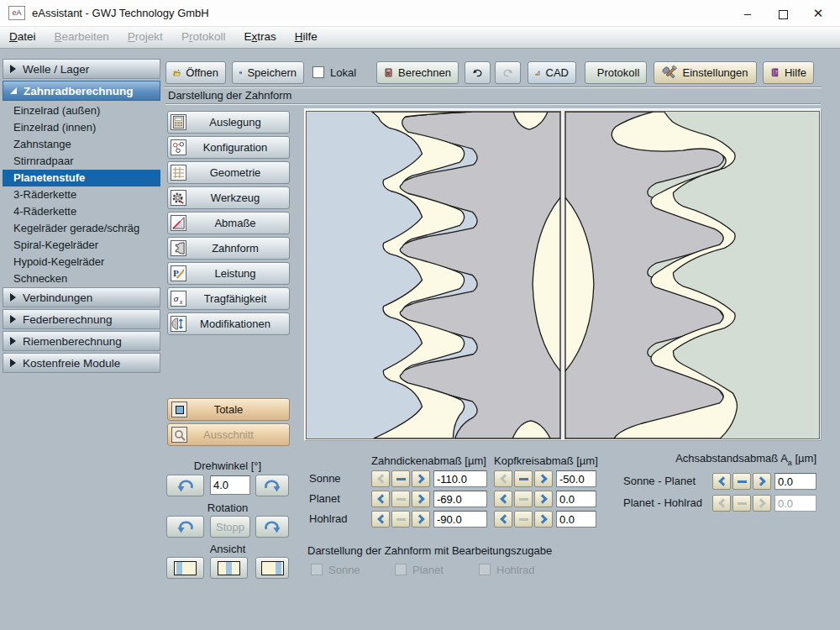 The image size is (840, 630). What do you see at coordinates (523, 479) in the screenshot?
I see `sun-tip-reset-button` at bounding box center [523, 479].